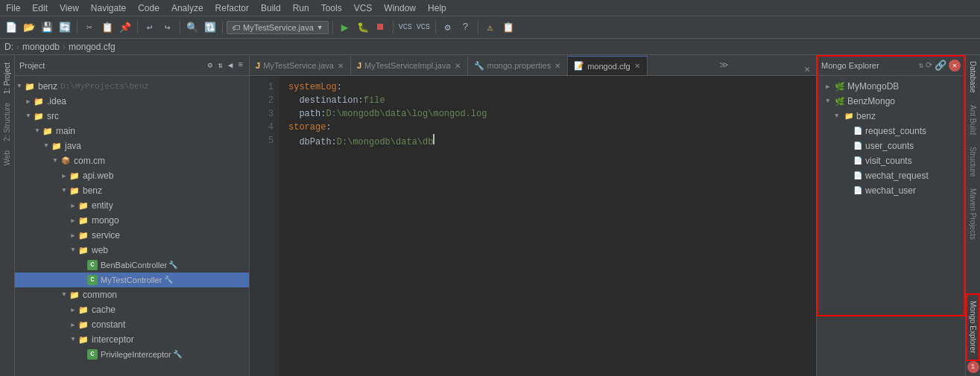 Image resolution: width=980 pixels, height=376 pixels. What do you see at coordinates (132, 176) in the screenshot?
I see `tree-item-api-web: ▶ 📁 api.web` at bounding box center [132, 176].